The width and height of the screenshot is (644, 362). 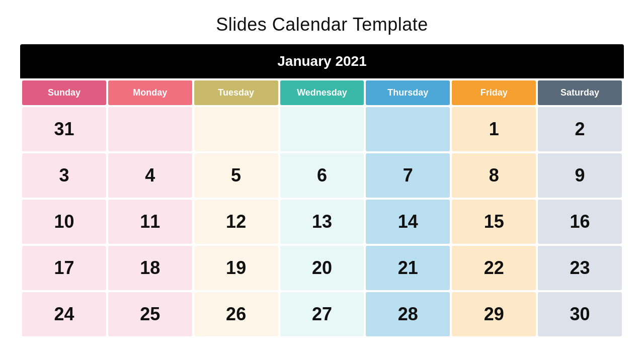 What do you see at coordinates (494, 314) in the screenshot?
I see `day-cell-4-5: 29` at bounding box center [494, 314].